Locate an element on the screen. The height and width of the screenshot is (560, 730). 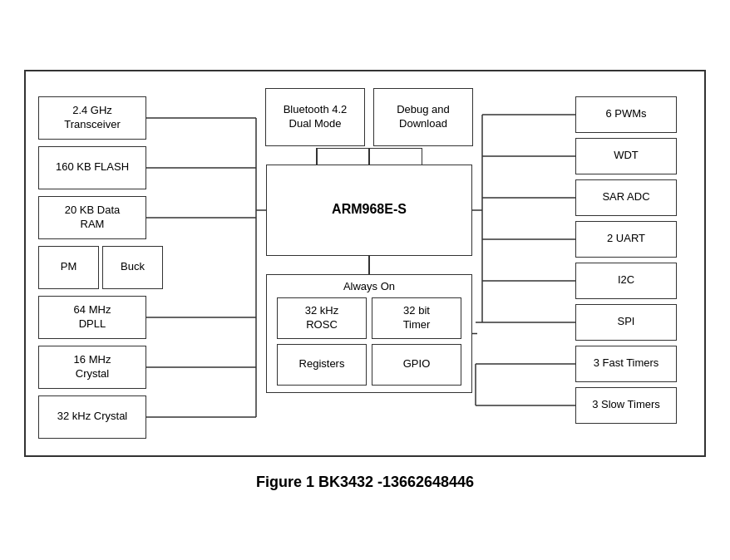
dpll-block: 64 MHz DPLL is located at coordinates (92, 317).